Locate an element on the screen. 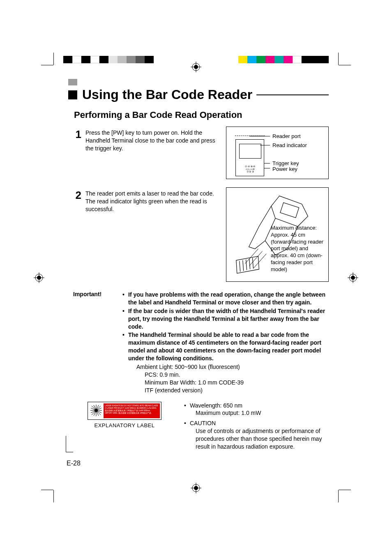 The image size is (392, 555). page-number-rule is located at coordinates (66, 444).